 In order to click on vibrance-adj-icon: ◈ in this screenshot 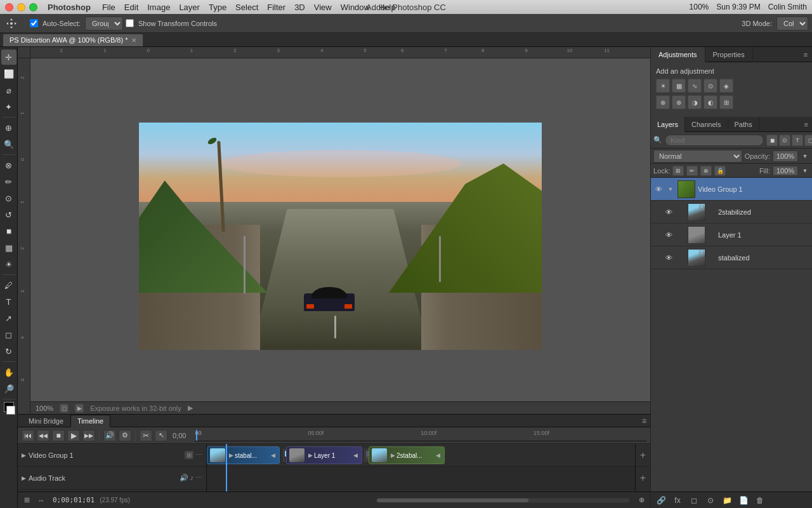, I will do `click(726, 86)`.